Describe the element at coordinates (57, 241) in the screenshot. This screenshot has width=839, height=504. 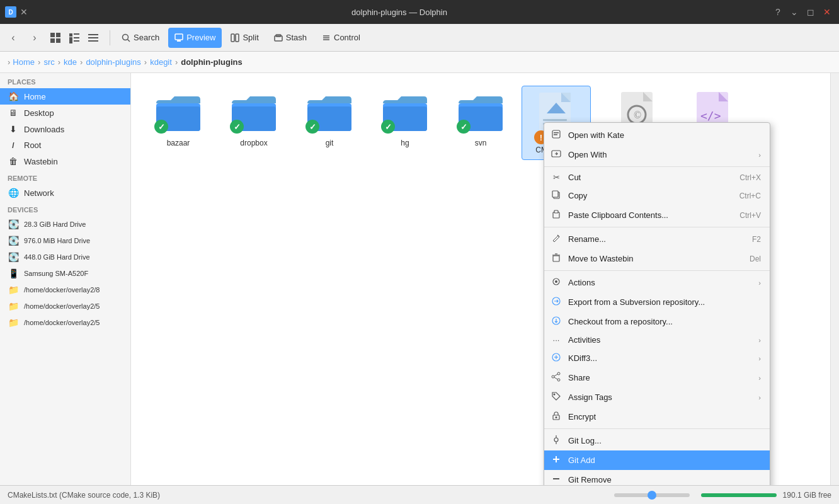
I see `sidebar-hdd2-label: 976.0 MiB Hard Drive` at that location.